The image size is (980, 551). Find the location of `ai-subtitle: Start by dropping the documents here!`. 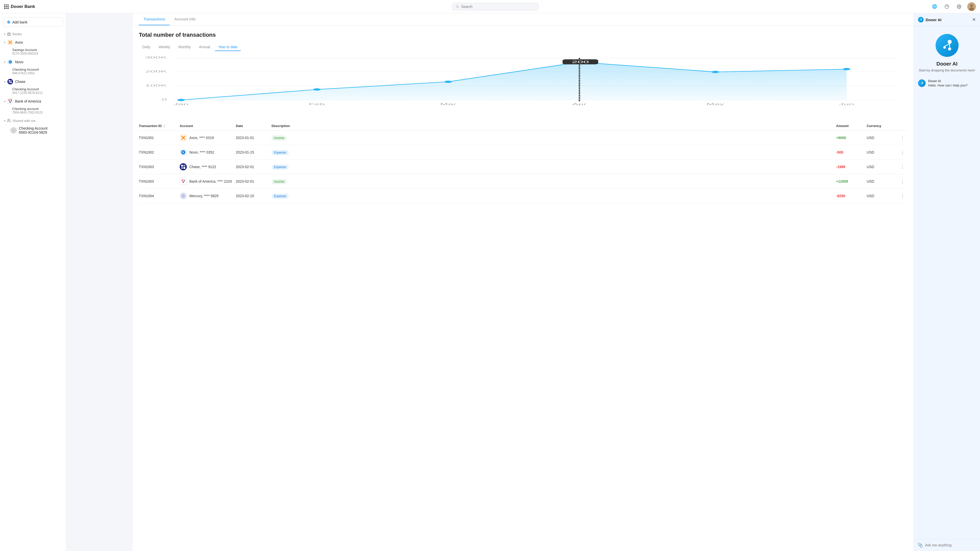

ai-subtitle: Start by dropping the documents here! is located at coordinates (947, 70).